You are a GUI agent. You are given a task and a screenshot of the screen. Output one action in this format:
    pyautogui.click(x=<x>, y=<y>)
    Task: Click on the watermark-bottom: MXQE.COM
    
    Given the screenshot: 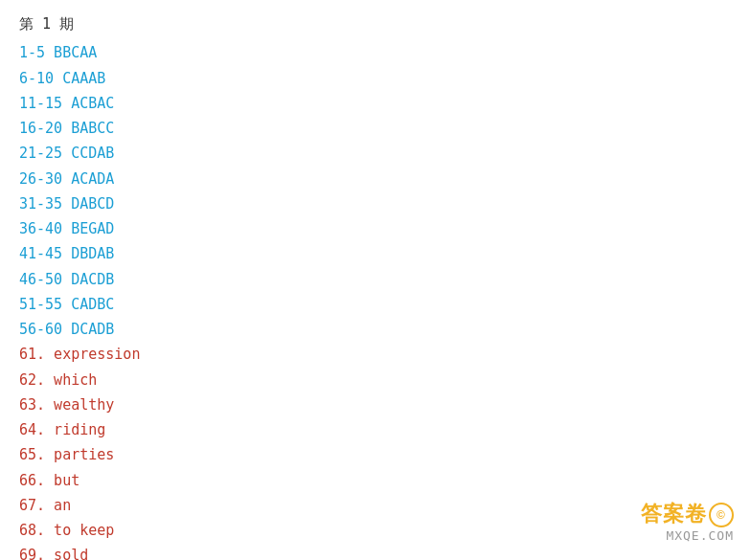 What is the action you would take?
    pyautogui.click(x=688, y=536)
    